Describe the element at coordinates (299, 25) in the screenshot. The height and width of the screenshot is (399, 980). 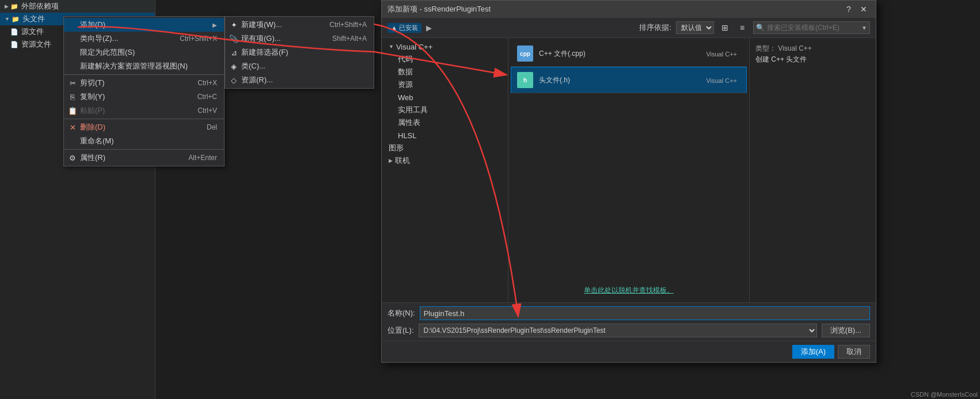
I see `submenu-item-new: ✦ 新建项(W)... Ctrl+Shift+A` at that location.